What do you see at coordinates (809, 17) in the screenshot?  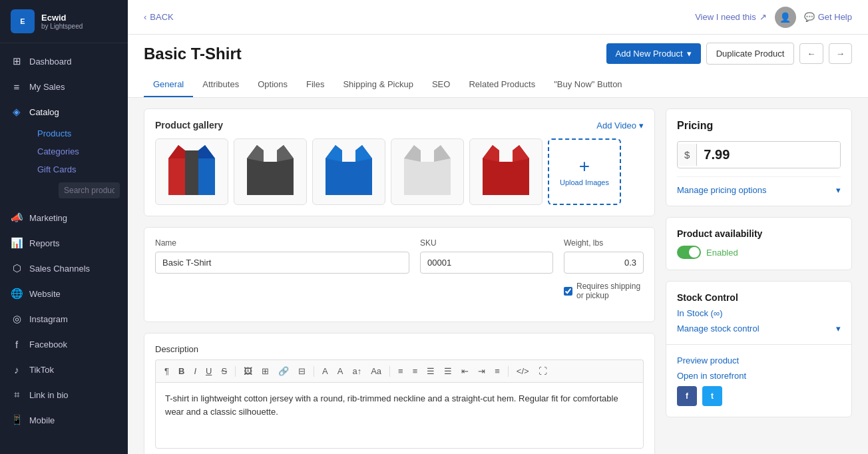 I see `chat-icon: 💬` at bounding box center [809, 17].